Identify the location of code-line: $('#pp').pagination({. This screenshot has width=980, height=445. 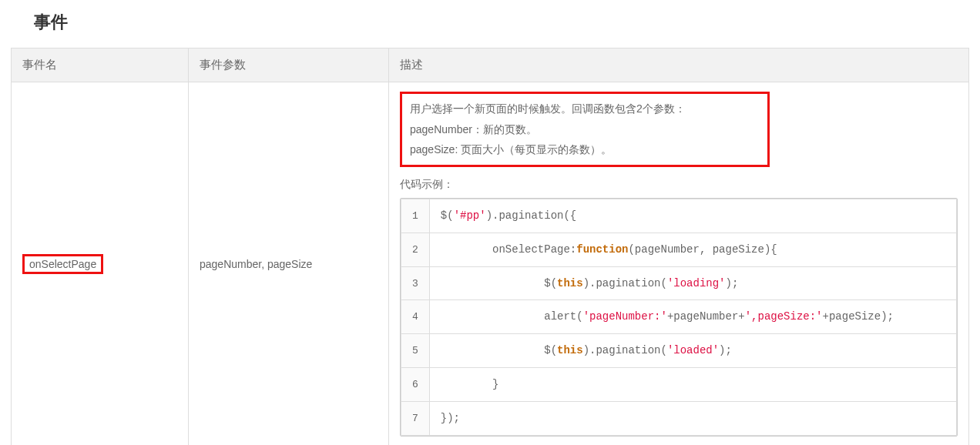
(693, 216).